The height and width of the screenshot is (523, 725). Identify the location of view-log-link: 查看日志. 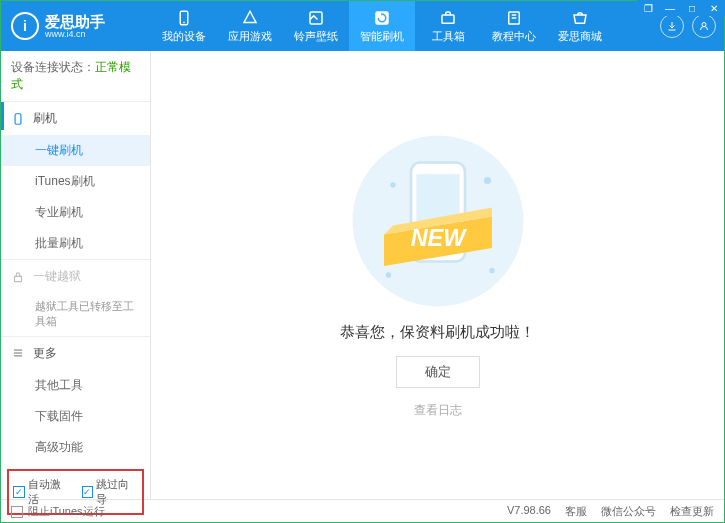
(438, 410).